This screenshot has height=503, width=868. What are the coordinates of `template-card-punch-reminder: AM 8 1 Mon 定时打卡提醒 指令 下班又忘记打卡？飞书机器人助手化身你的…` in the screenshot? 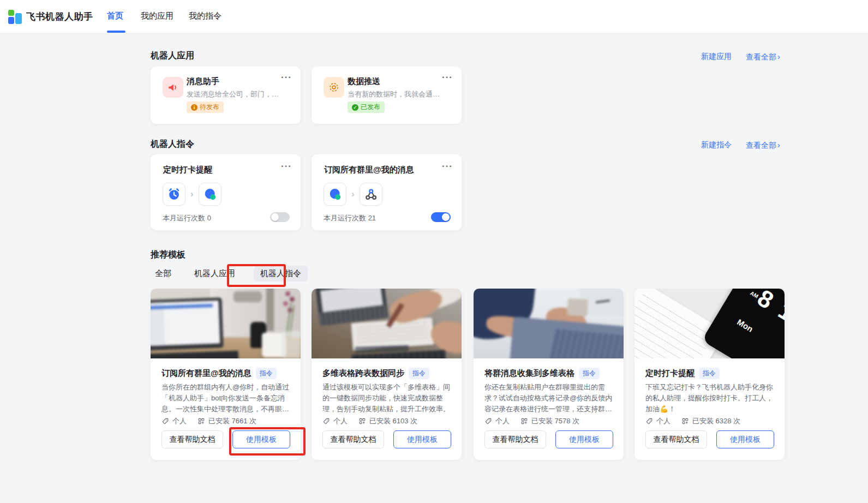 It's located at (709, 374).